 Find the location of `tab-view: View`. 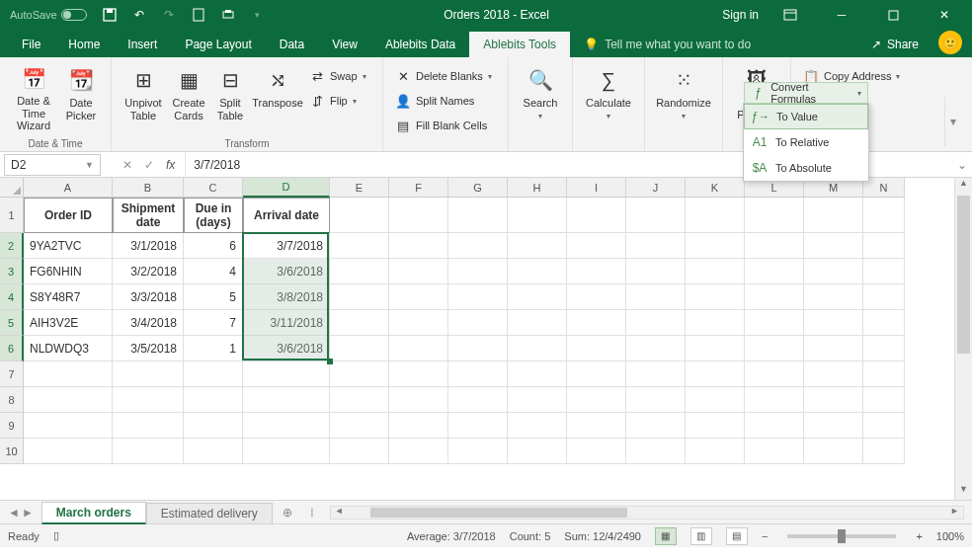

tab-view: View is located at coordinates (345, 44).